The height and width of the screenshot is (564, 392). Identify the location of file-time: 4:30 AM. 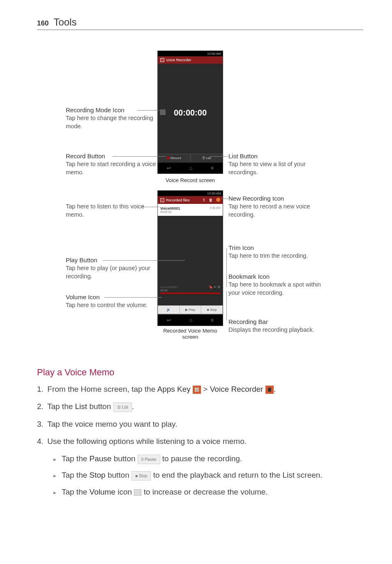
(215, 210).